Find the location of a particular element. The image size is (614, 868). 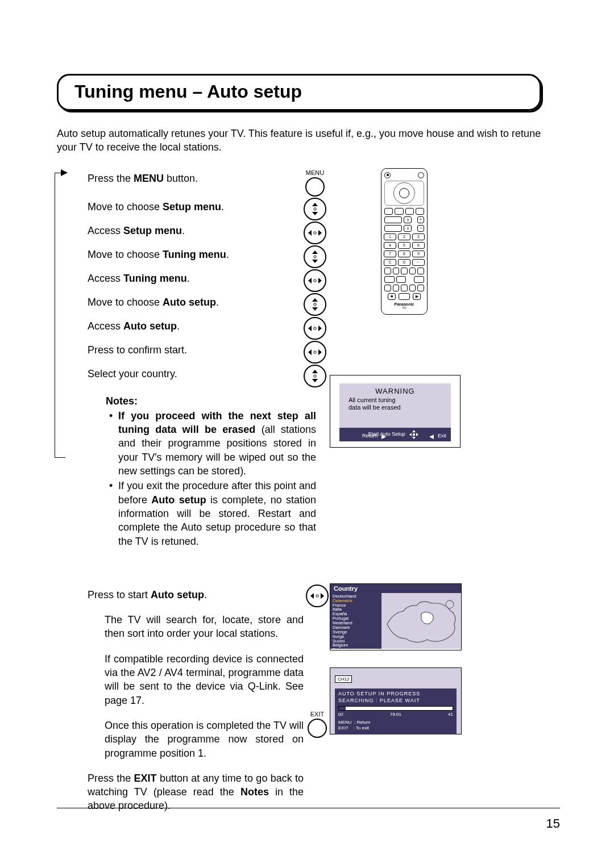

page-title-box: Tuning menu – Auto setup is located at coordinates (299, 92).